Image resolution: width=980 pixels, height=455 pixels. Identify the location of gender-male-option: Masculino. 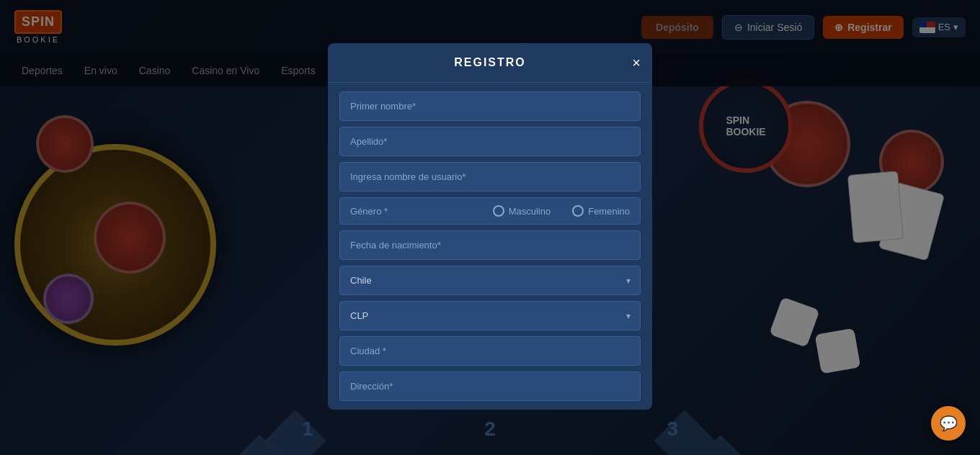
(522, 211).